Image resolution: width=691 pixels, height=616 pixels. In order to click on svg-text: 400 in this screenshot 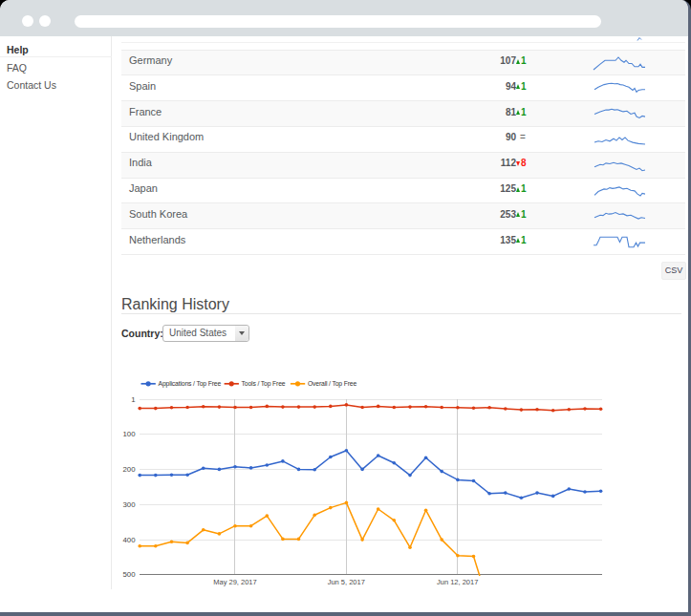, I will do `click(129, 541)`.